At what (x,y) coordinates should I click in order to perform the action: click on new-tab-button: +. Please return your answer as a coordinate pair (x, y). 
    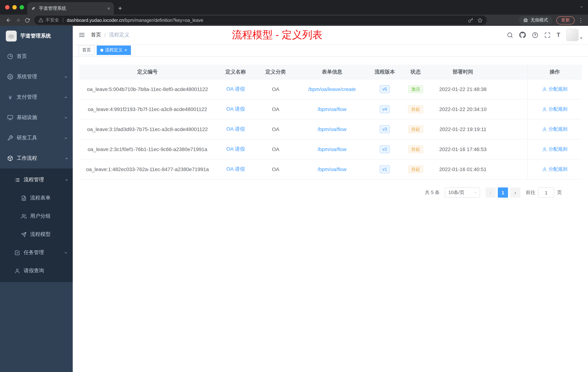
    Looking at the image, I should click on (120, 8).